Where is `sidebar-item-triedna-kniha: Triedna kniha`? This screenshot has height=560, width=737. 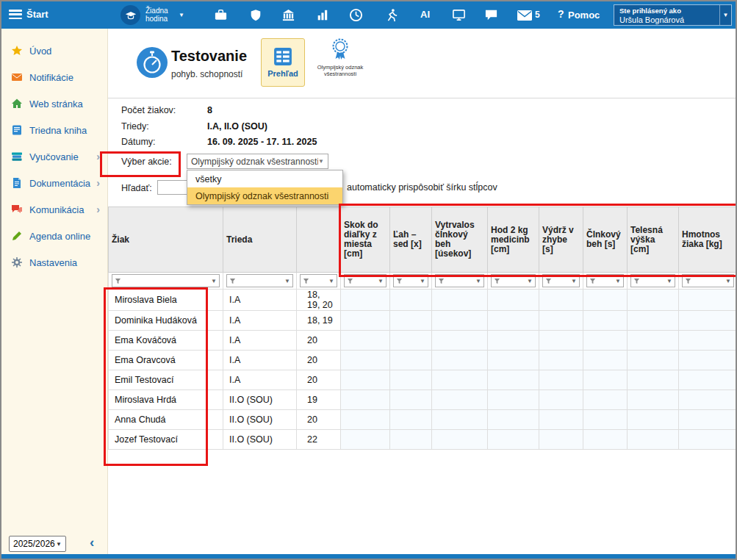 sidebar-item-triedna-kniha: Triedna kniha is located at coordinates (54, 130).